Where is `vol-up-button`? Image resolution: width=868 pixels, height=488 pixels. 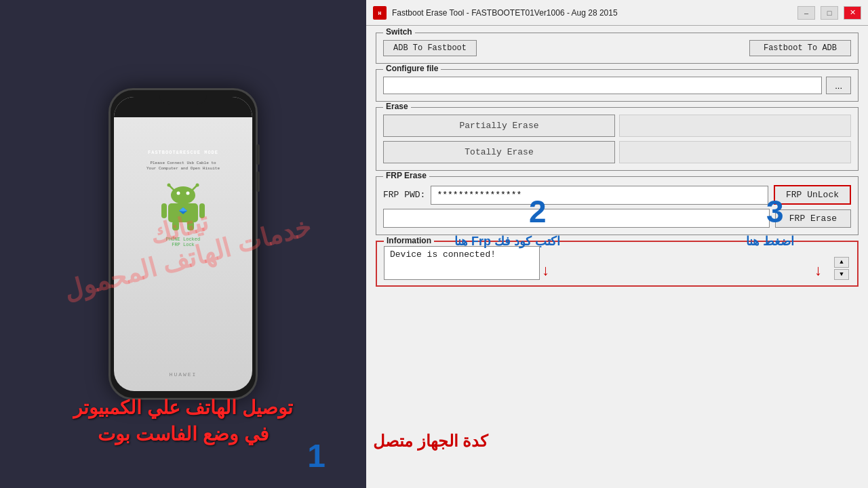
vol-up-button is located at coordinates (258, 155).